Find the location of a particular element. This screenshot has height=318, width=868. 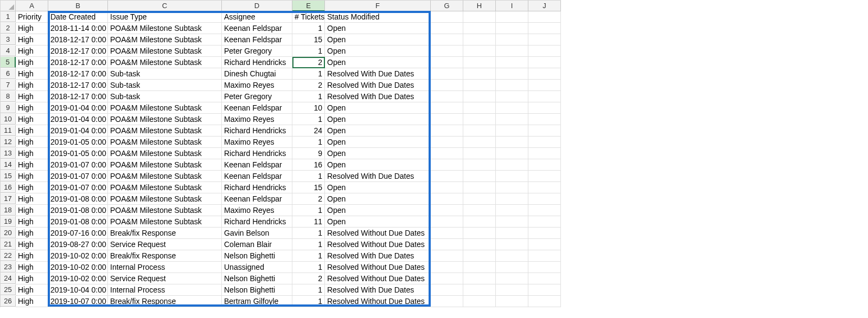

cell-D8: Peter Gregory is located at coordinates (257, 96).